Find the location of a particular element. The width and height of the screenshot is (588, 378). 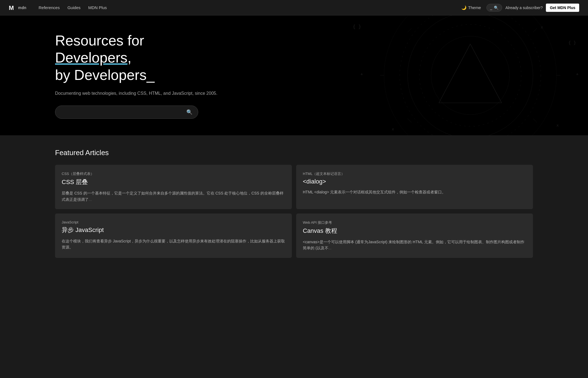

hero-title: Resources for Developers, by Developers_ is located at coordinates (138, 58).